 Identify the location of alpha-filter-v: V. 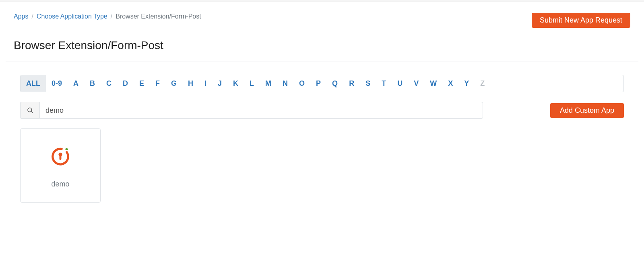
(416, 84).